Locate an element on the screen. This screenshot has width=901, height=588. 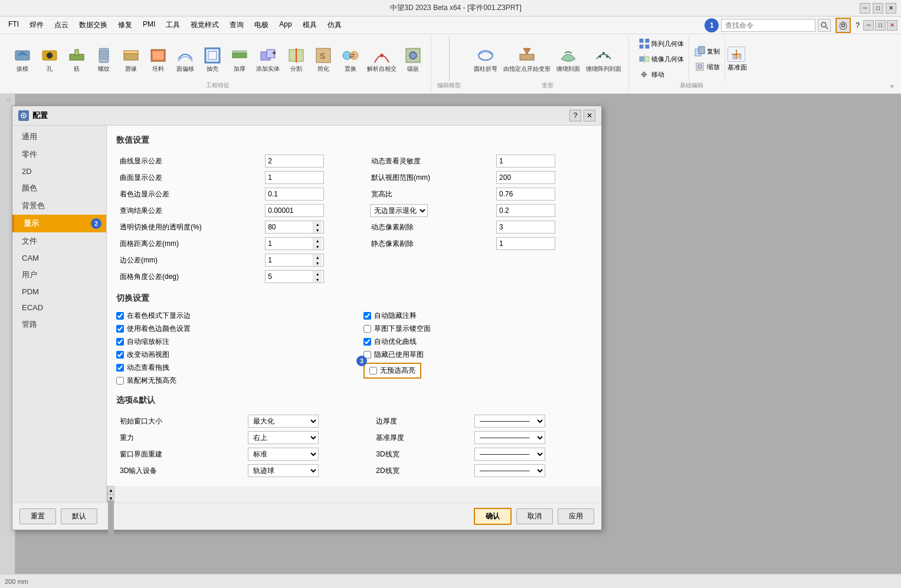
ribbon-tool-mirror: 镜像几何体 is located at coordinates (661, 59).